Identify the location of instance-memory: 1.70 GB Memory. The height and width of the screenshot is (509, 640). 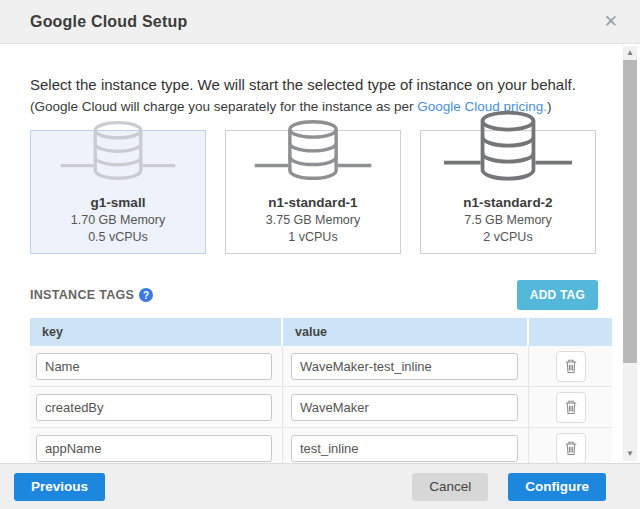
(118, 220).